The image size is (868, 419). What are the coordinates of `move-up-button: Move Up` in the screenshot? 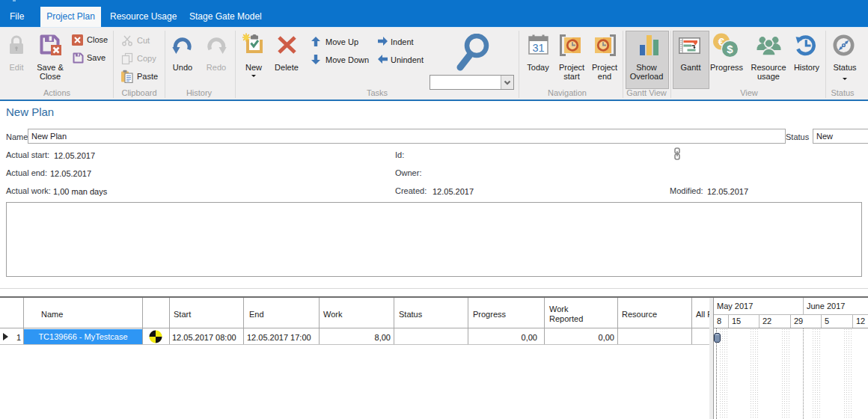 It's located at (342, 42).